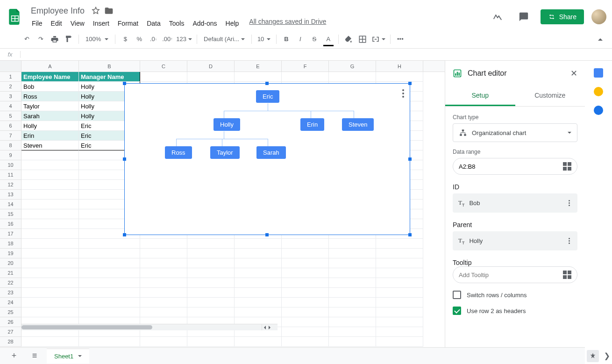  What do you see at coordinates (11, 185) in the screenshot?
I see `row-header: 12` at bounding box center [11, 185].